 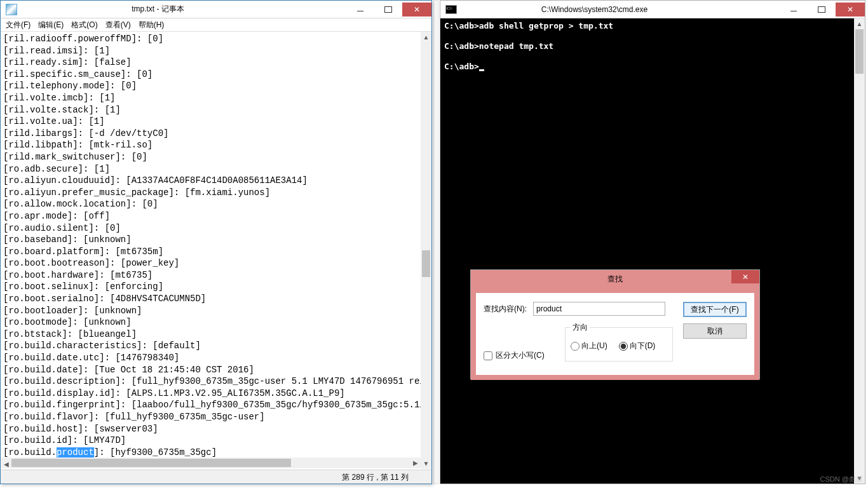 What do you see at coordinates (623, 346) in the screenshot?
I see `radio-down` at bounding box center [623, 346].